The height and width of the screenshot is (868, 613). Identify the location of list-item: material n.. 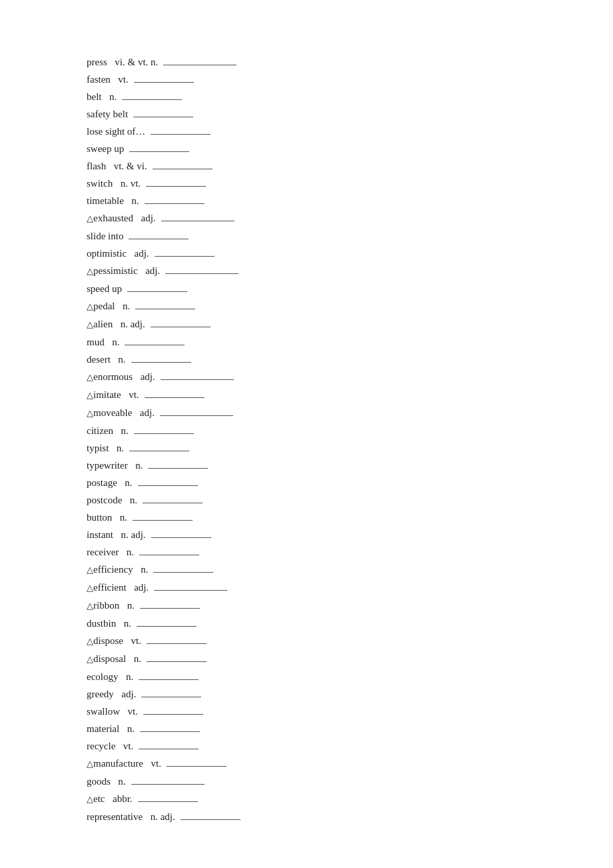
(306, 729).